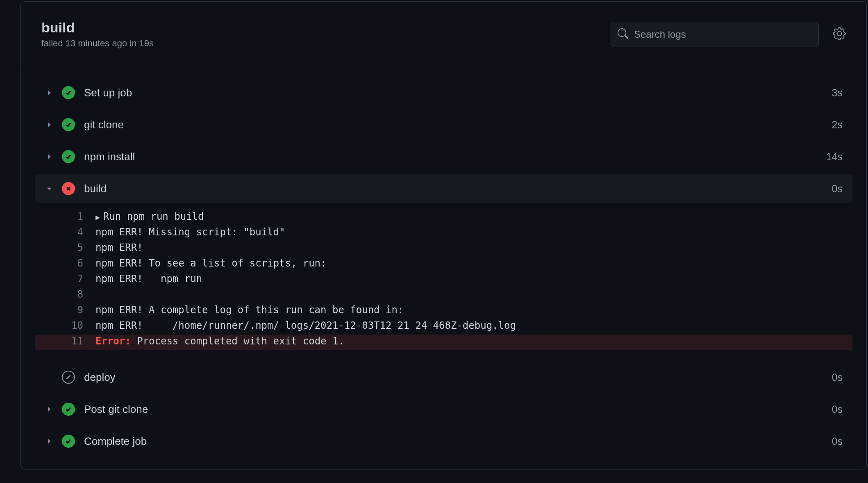 Image resolution: width=868 pixels, height=483 pixels. What do you see at coordinates (464, 341) in the screenshot?
I see `line-text: Error: Process completed with exit code …` at bounding box center [464, 341].